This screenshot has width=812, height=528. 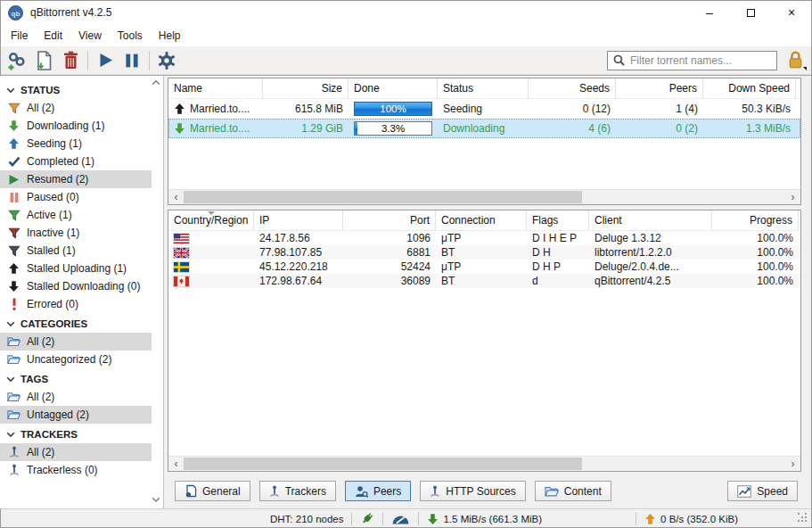 I want to click on sidebar-item-untagged-2: Untagged (2), so click(x=76, y=415).